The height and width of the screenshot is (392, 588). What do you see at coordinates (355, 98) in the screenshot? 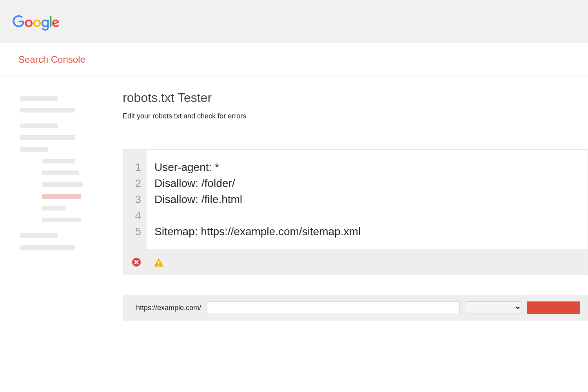
I see `page-title: robots.txt Tester` at bounding box center [355, 98].